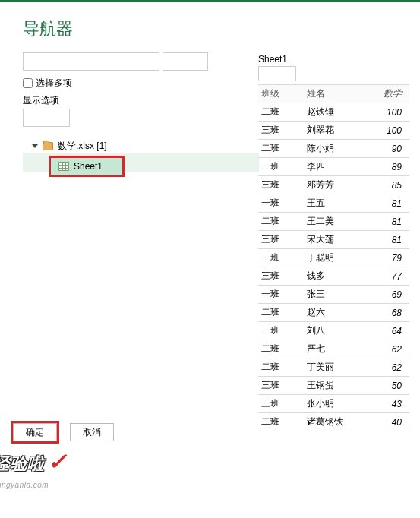 The width and height of the screenshot is (420, 518). I want to click on multi-select-checkbox: 选择多项, so click(141, 84).